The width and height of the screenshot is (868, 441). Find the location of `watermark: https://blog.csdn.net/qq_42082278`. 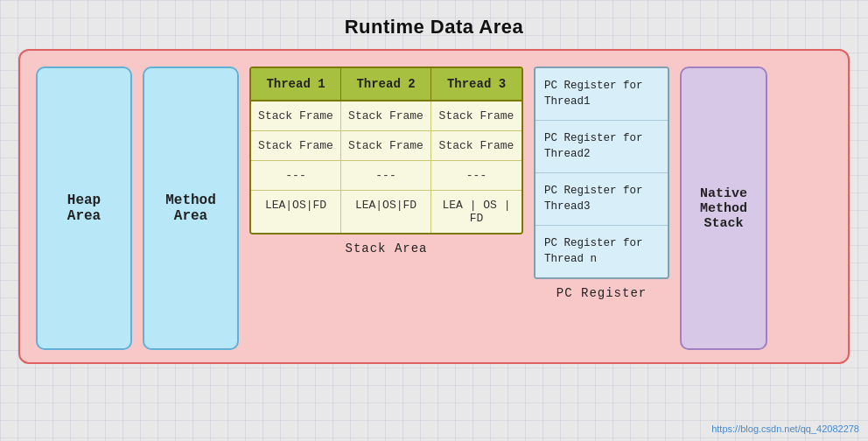

watermark: https://blog.csdn.net/qq_42082278 is located at coordinates (786, 429).